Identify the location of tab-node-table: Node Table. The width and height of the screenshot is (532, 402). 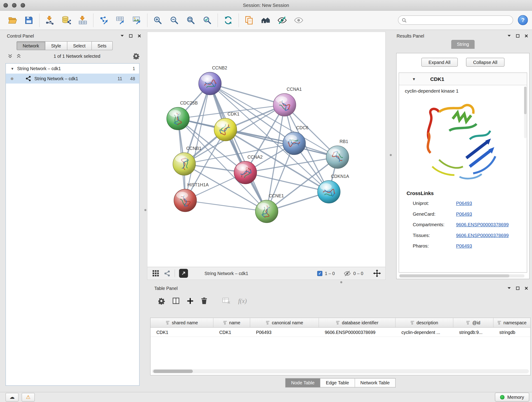
(303, 383).